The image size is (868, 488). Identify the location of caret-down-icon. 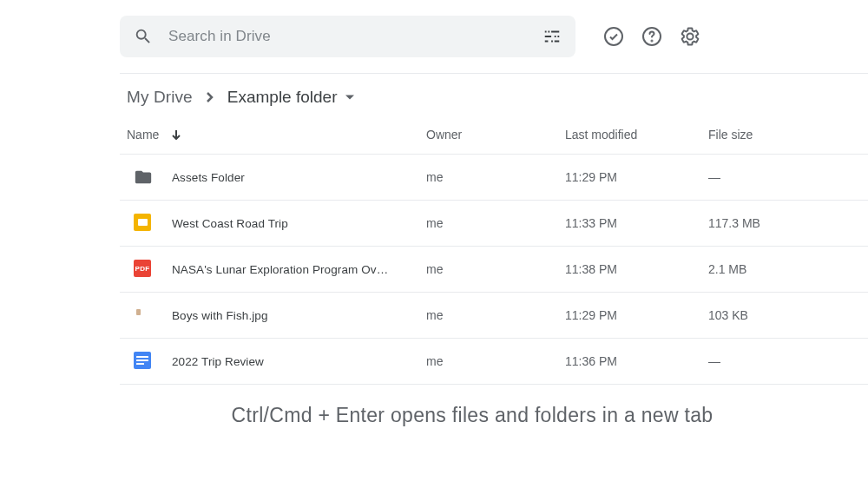
(350, 97).